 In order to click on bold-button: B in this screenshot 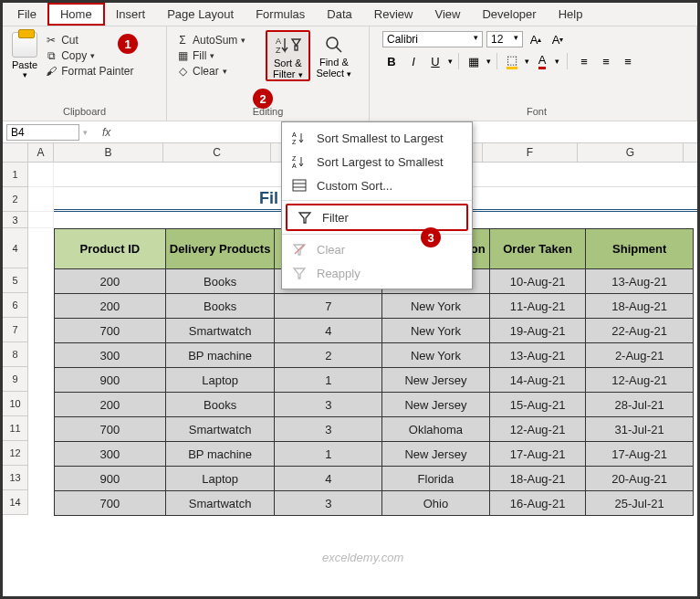, I will do `click(392, 61)`.